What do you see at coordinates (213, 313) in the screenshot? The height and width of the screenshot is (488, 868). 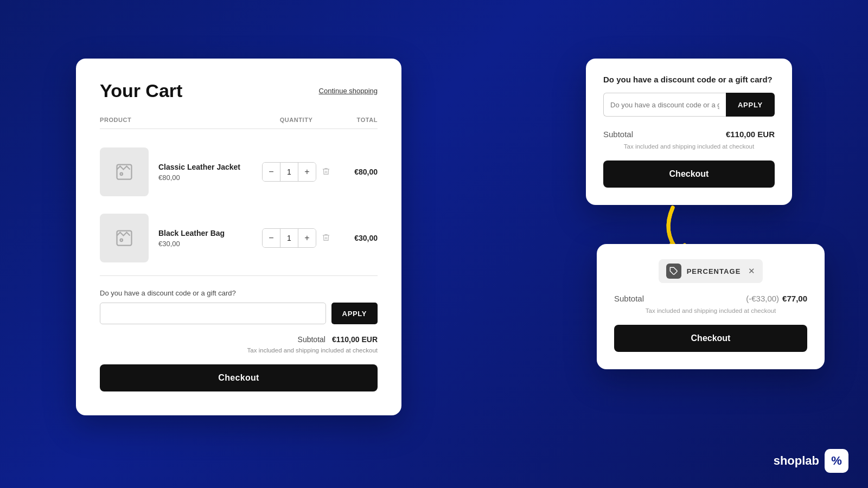 I see `cart-discount-input` at bounding box center [213, 313].